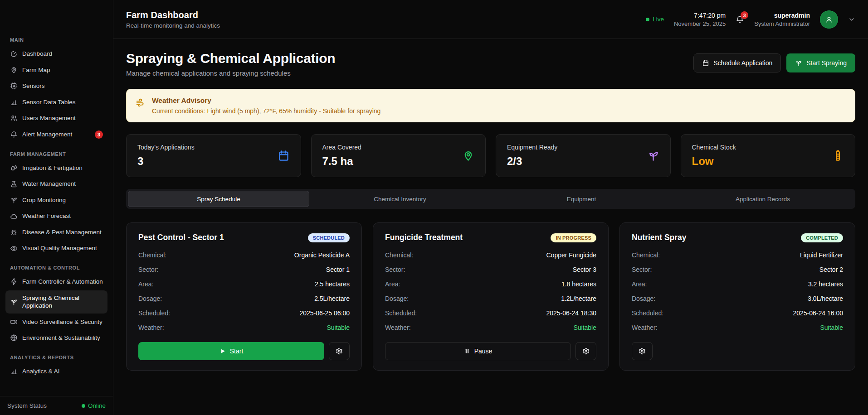 The image size is (868, 415). I want to click on sidebar-item-label: Farm Controller & Automation, so click(63, 282).